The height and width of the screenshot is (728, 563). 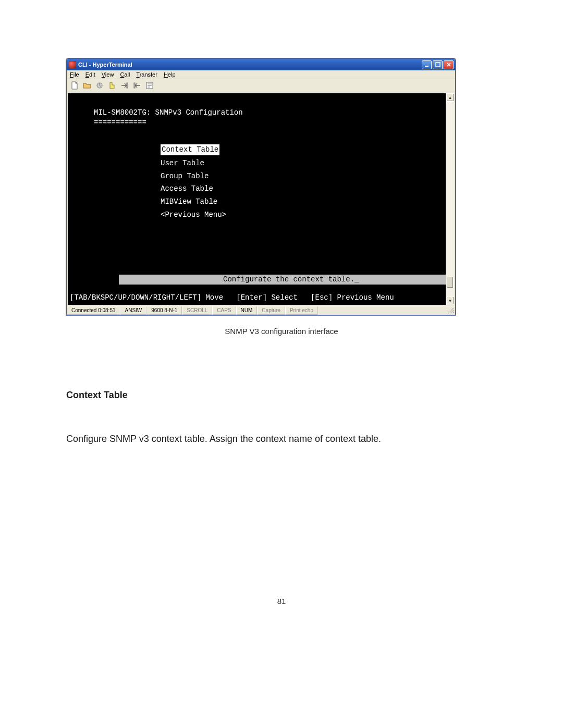 I want to click on send-icon, so click(x=125, y=85).